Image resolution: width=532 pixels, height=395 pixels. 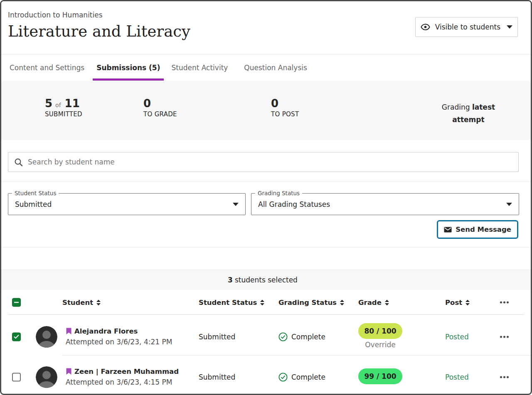 What do you see at coordinates (119, 337) in the screenshot?
I see `student-info: Alejandra Flores Attempted on 3/6/23, 4:…` at bounding box center [119, 337].